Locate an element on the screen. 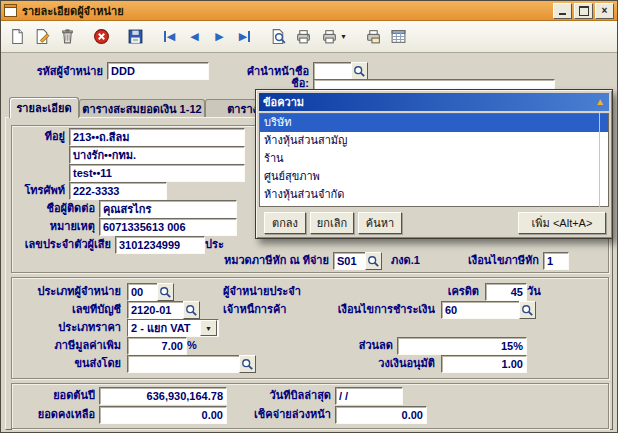 The image size is (618, 433). tab-details: รายละเอียด is located at coordinates (44, 108).